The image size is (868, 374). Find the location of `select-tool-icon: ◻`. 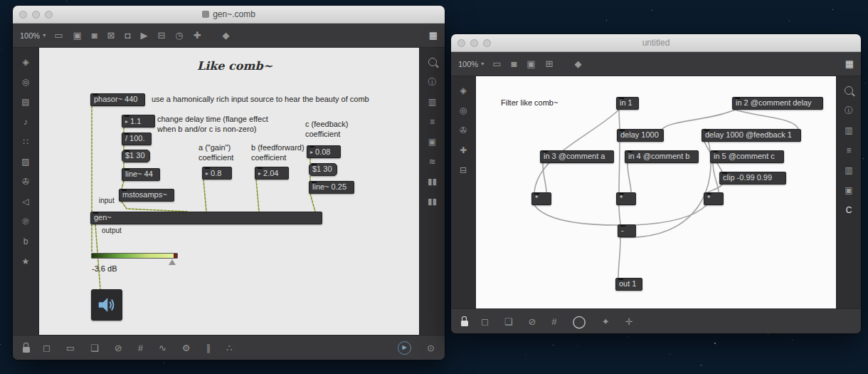

select-tool-icon: ◻ is located at coordinates (485, 322).